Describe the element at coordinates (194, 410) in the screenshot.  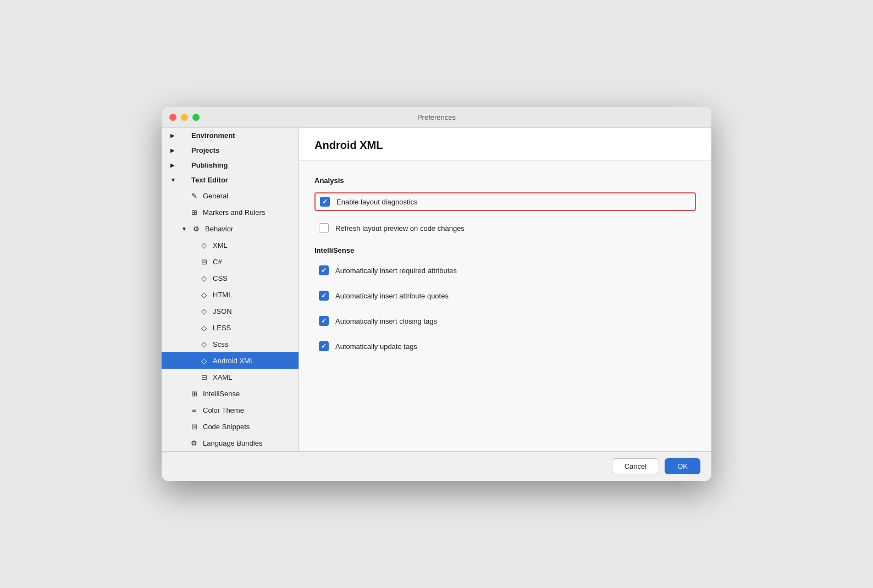
I see `item-icon: ≡` at that location.